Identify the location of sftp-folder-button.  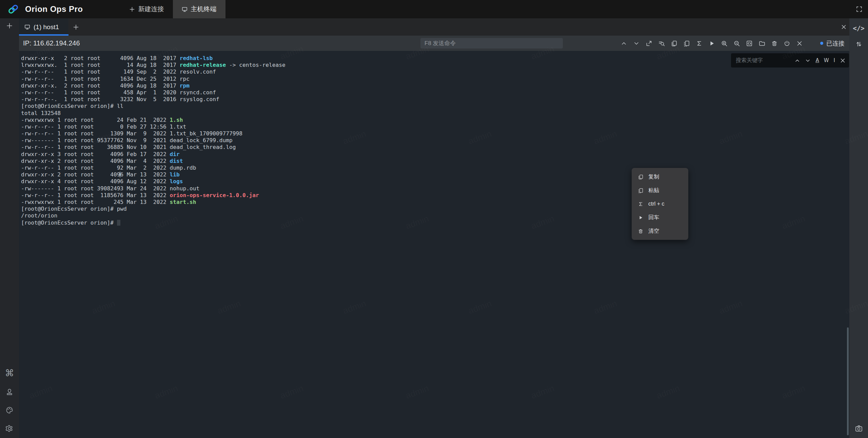
(762, 43).